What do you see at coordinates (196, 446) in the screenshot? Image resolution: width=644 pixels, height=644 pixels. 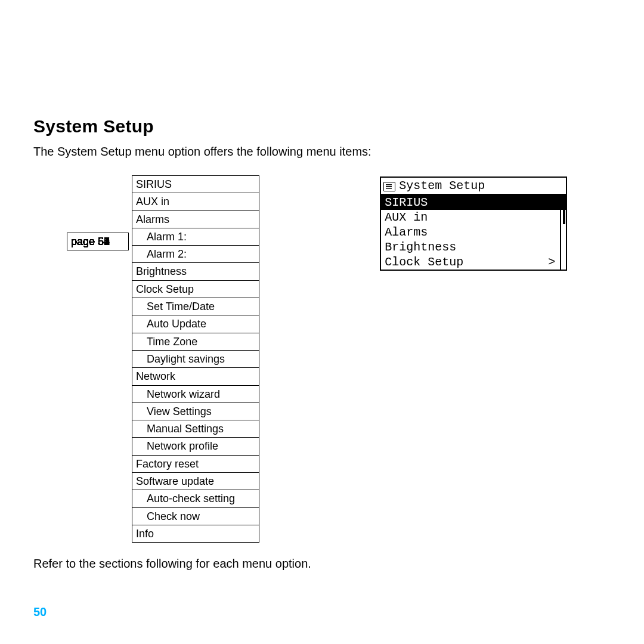 I see `toc-item-label: Network profile` at bounding box center [196, 446].